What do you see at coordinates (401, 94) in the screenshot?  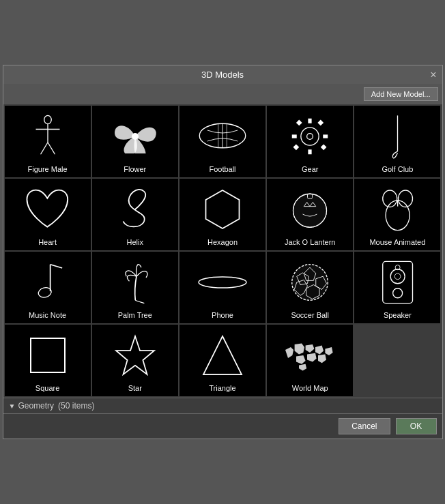 I see `add-new-model-button: Add New Model...` at bounding box center [401, 94].